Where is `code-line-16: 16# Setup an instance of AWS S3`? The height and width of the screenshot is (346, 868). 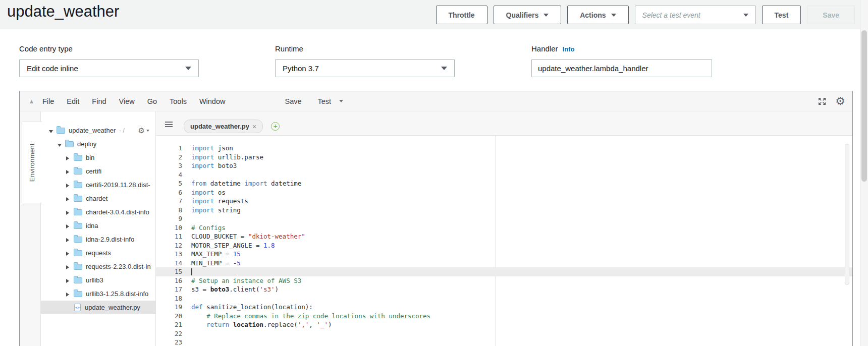 code-line-16: 16# Setup an instance of AWS S3 is located at coordinates (504, 281).